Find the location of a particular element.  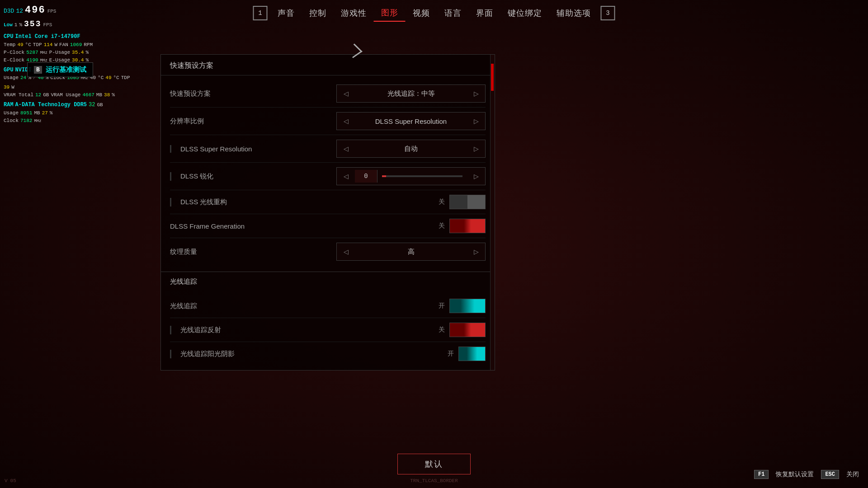

d3d-label: D3D is located at coordinates (9, 11).